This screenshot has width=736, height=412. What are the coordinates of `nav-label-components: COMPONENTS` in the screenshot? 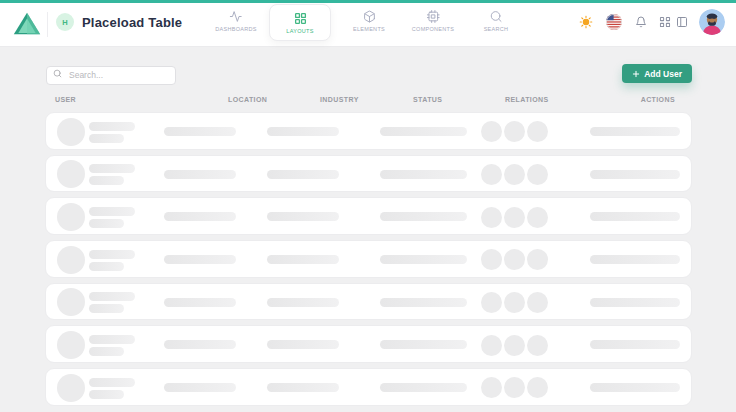 It's located at (433, 29).